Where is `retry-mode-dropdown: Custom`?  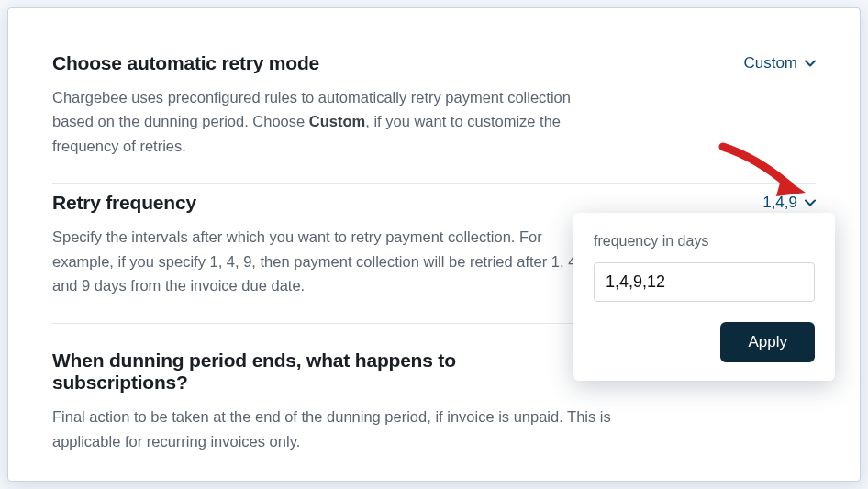 retry-mode-dropdown: Custom is located at coordinates (780, 63).